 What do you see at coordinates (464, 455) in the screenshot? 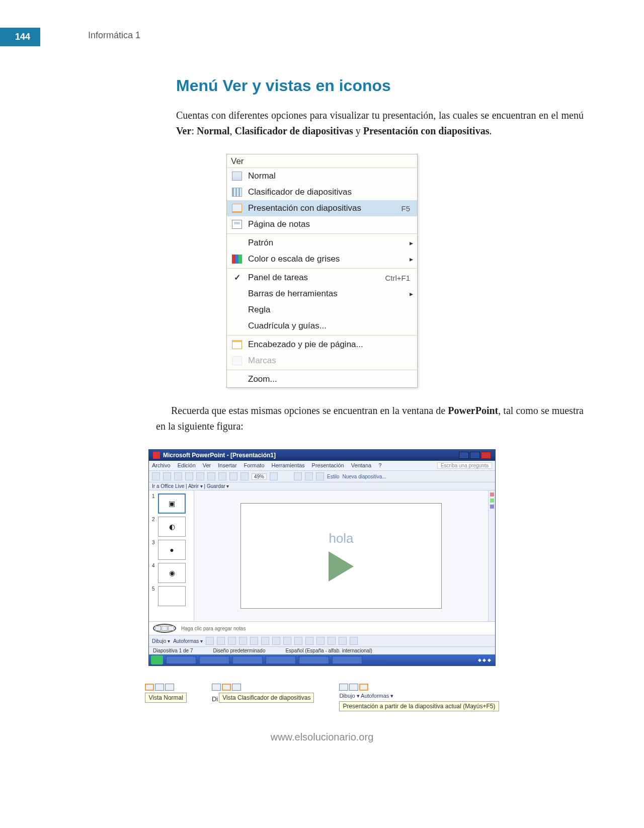
I see `minimize-button` at bounding box center [464, 455].